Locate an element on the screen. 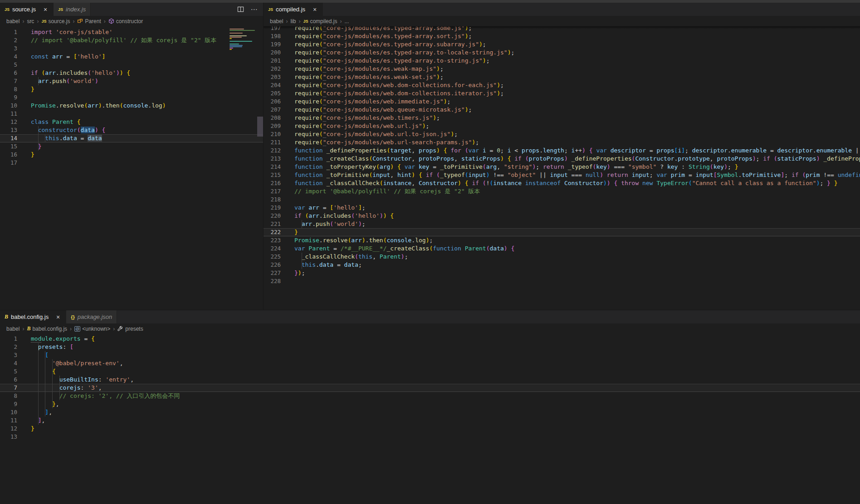 The image size is (860, 504). breadcrumb-label: presets is located at coordinates (134, 329).